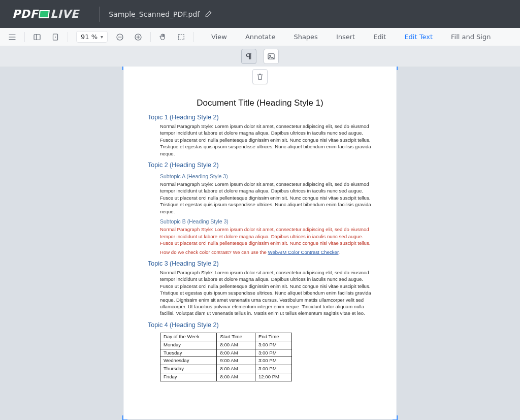  Describe the element at coordinates (55, 37) in the screenshot. I see `page-view-button` at that location.